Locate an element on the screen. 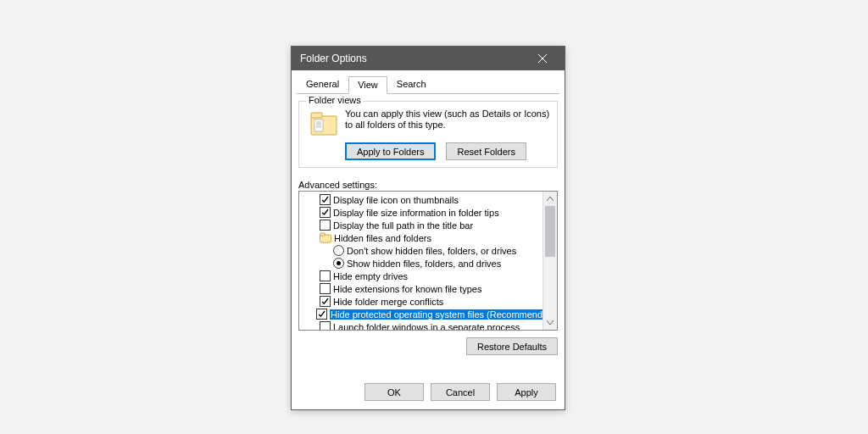  close-icon is located at coordinates (542, 58).